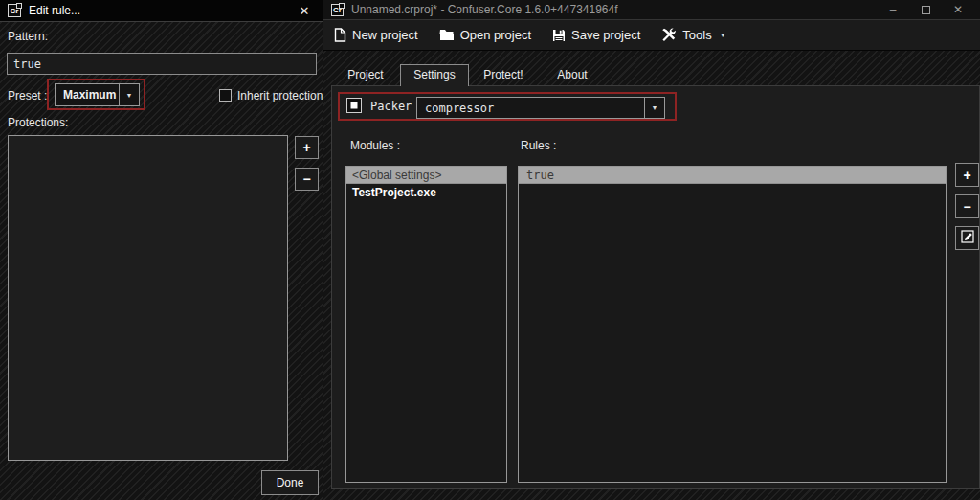  What do you see at coordinates (28, 36) in the screenshot?
I see `pattern-label: Pattern:` at bounding box center [28, 36].